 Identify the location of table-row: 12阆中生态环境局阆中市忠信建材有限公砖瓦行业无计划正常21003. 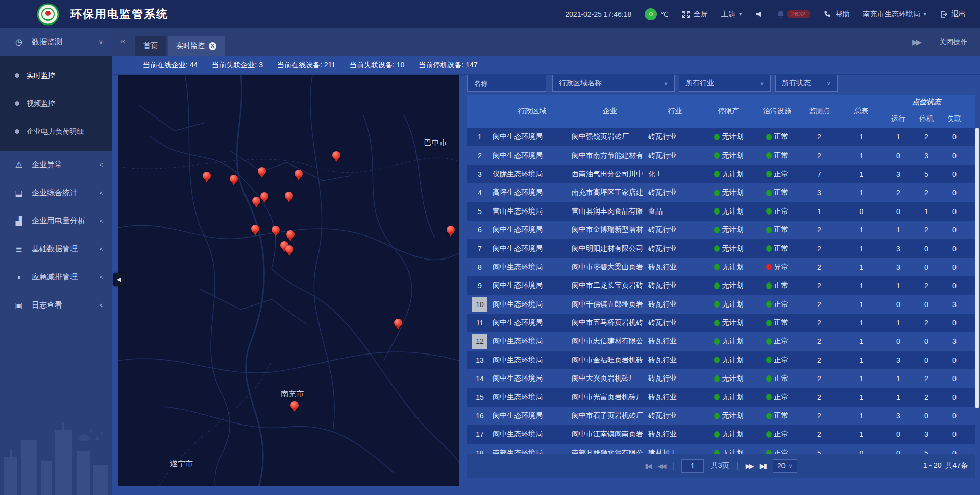
(721, 341).